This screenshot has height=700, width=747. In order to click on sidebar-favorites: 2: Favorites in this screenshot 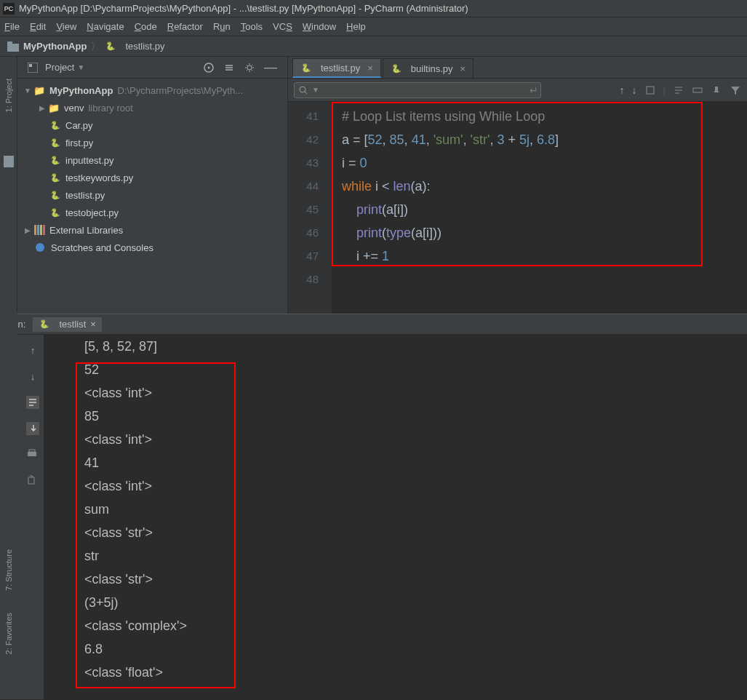, I will do `click(9, 633)`.